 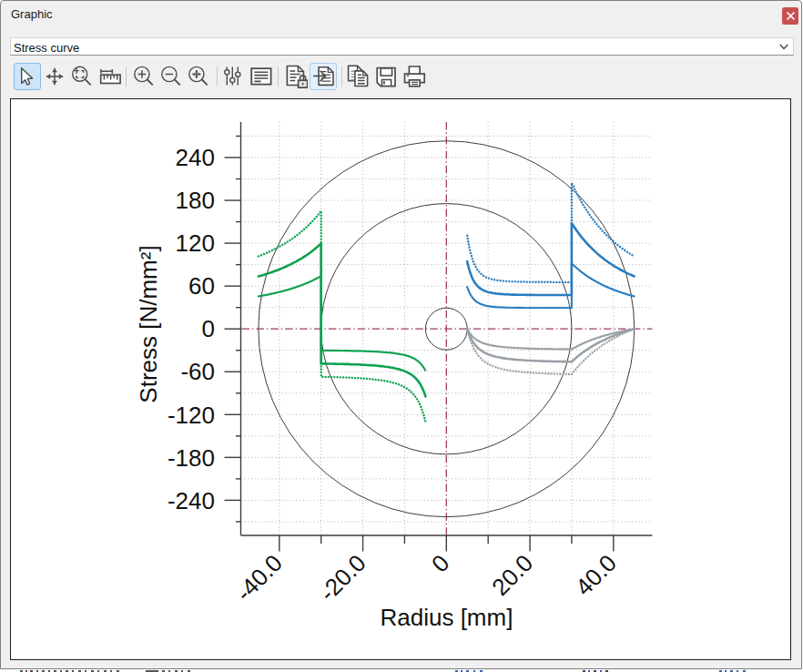 What do you see at coordinates (27, 76) in the screenshot?
I see `select-tool-button` at bounding box center [27, 76].